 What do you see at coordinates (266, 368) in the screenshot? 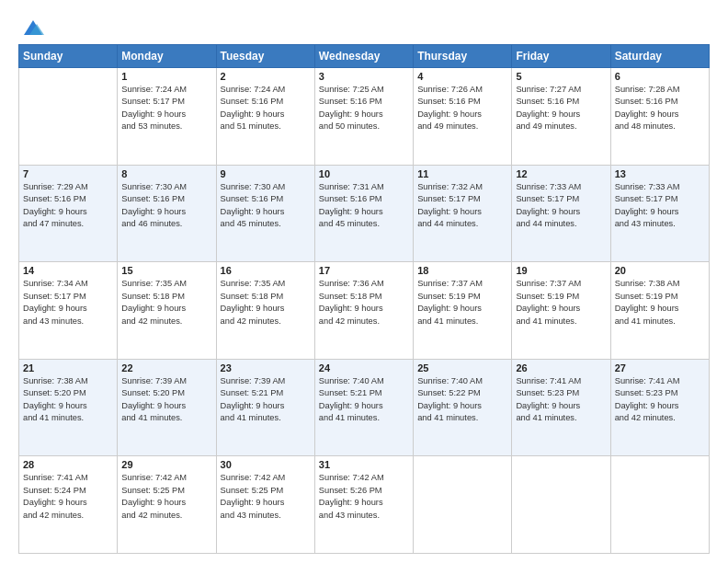
I see `day-number: 23` at bounding box center [266, 368].